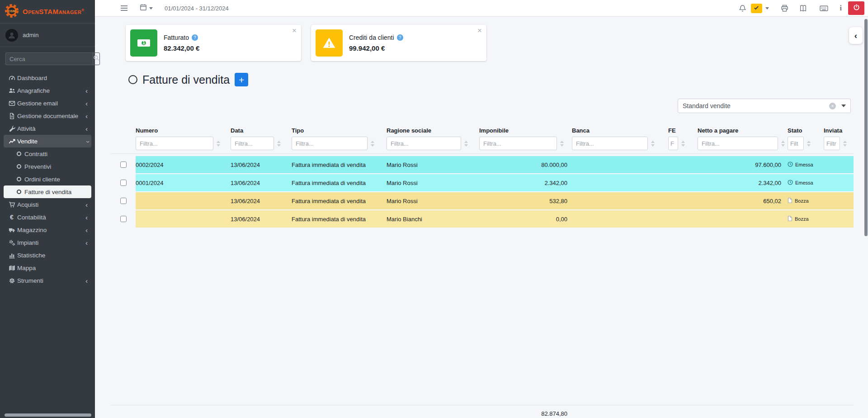 The height and width of the screenshot is (418, 868). I want to click on sidebar-item-contratti: Contratti, so click(47, 154).